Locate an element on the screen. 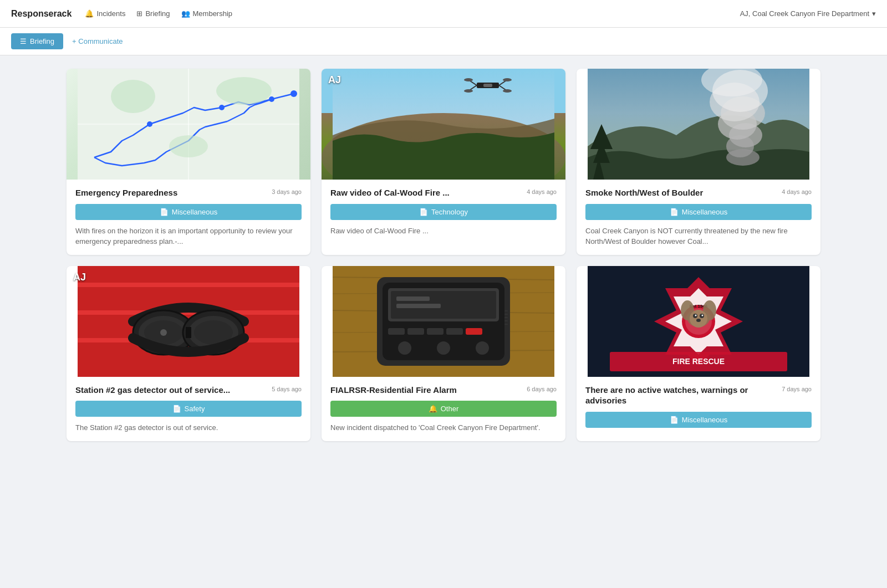 This screenshot has height=588, width=887. card-body: Raw video of Cal-Wood Fire ... 4 days ag… is located at coordinates (443, 212).